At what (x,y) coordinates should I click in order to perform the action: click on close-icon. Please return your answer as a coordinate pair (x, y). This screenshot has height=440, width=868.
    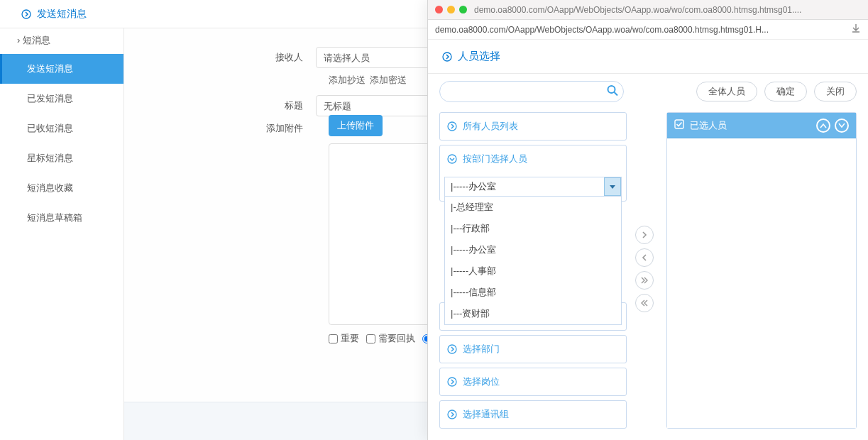
    Looking at the image, I should click on (439, 10).